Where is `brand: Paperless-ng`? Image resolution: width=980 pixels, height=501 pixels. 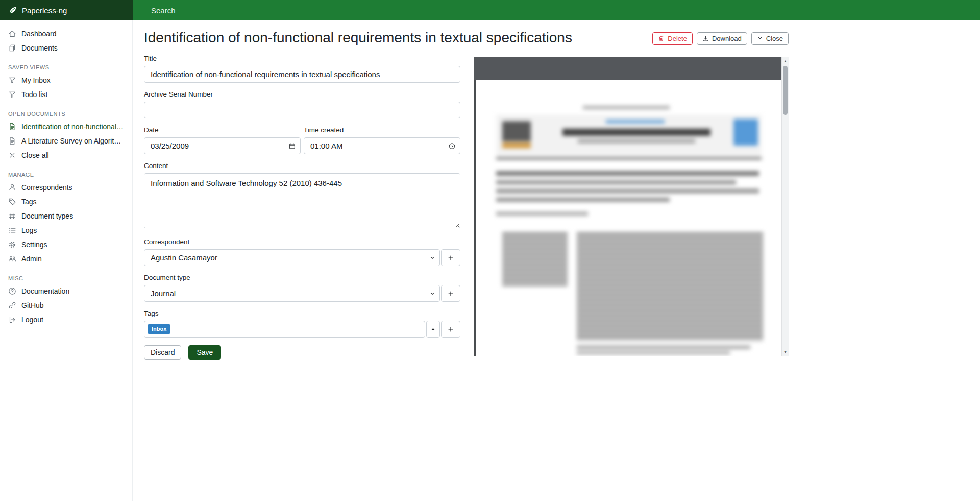 brand: Paperless-ng is located at coordinates (66, 10).